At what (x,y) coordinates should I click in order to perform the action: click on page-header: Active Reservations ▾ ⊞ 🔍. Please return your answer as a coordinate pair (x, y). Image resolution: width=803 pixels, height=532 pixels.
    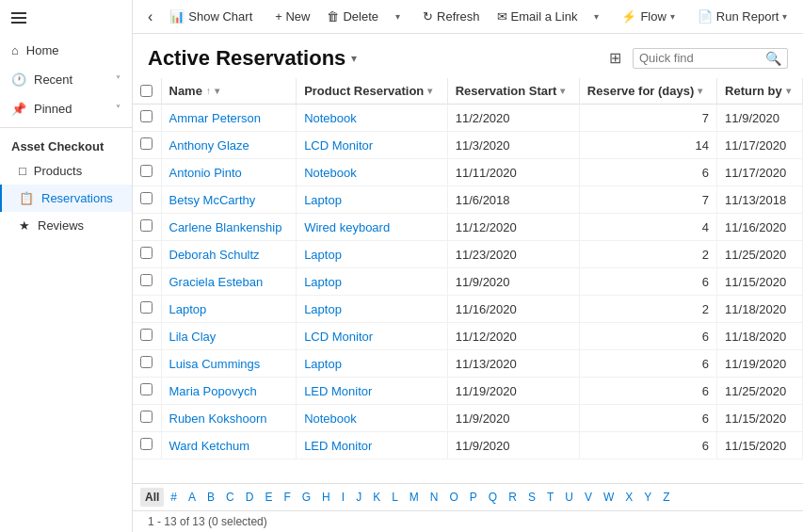
    Looking at the image, I should click on (468, 56).